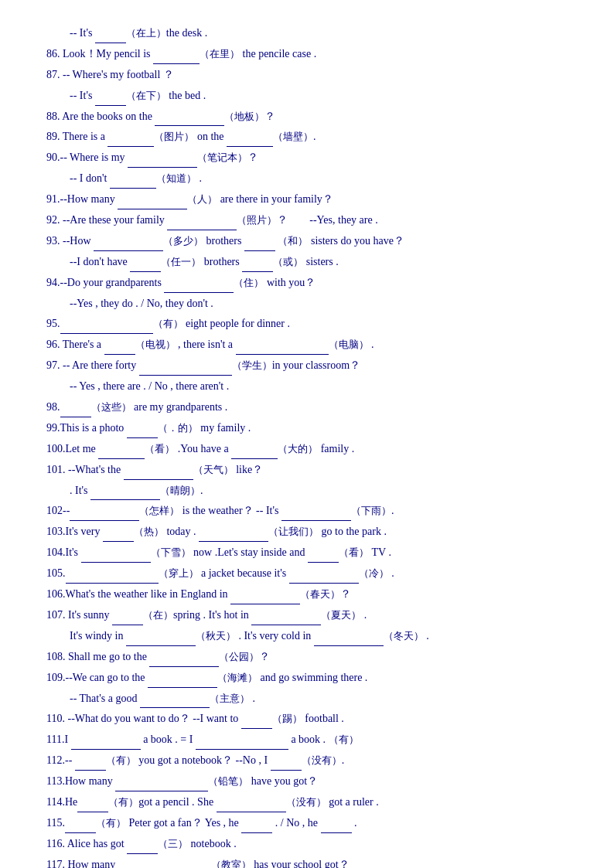 Image resolution: width=614 pixels, height=868 pixels. Describe the element at coordinates (307, 844) in the screenshot. I see `line-40: 116. Alice has got （三） notebook .` at that location.